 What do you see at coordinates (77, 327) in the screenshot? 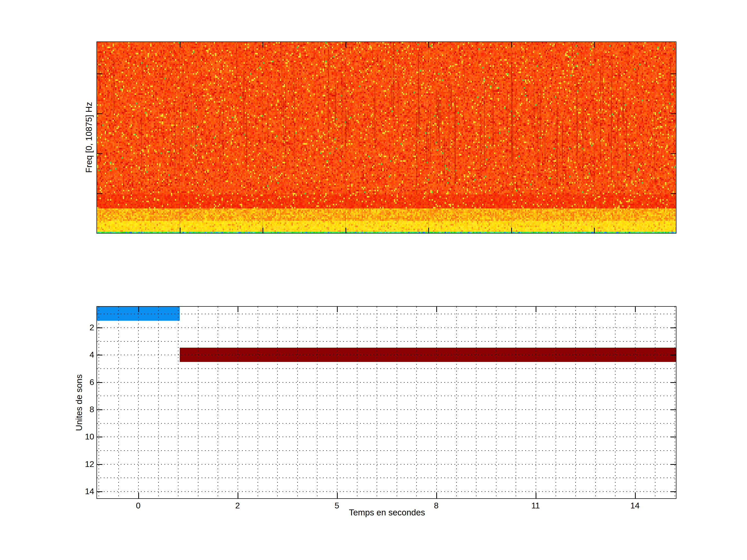
I see `y-tick-label: 2` at bounding box center [77, 327].